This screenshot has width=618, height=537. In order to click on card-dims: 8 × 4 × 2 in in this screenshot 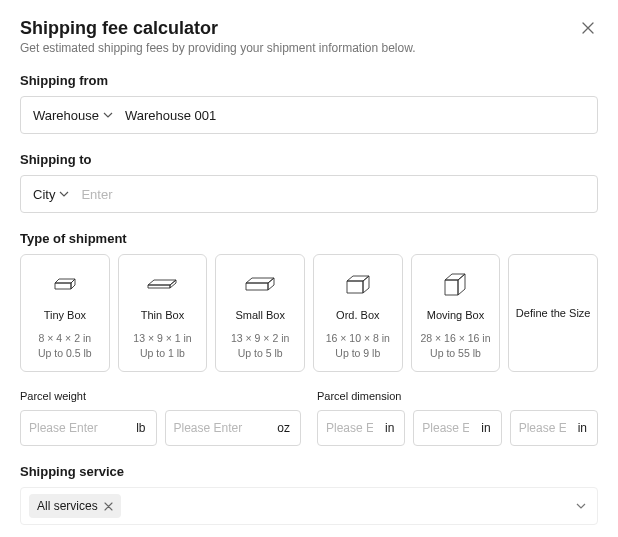, I will do `click(66, 338)`.